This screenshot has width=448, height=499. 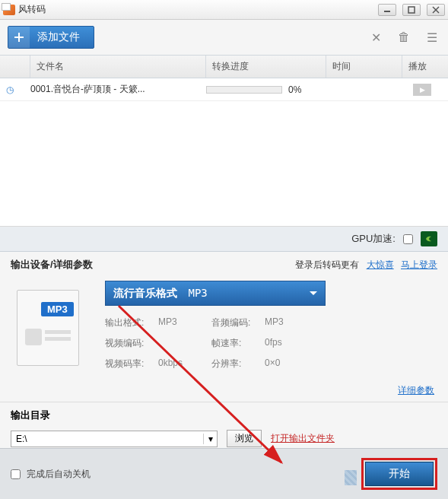 I want to click on format-select: 流行音乐格式 MP3, so click(x=215, y=294).